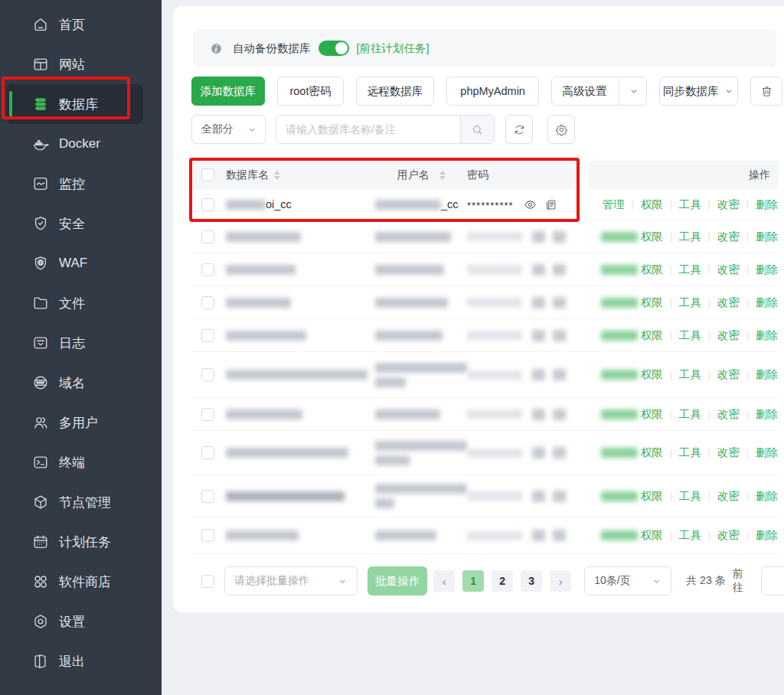 The image size is (784, 695). I want to click on sidebar-item-website: 网站, so click(75, 64).